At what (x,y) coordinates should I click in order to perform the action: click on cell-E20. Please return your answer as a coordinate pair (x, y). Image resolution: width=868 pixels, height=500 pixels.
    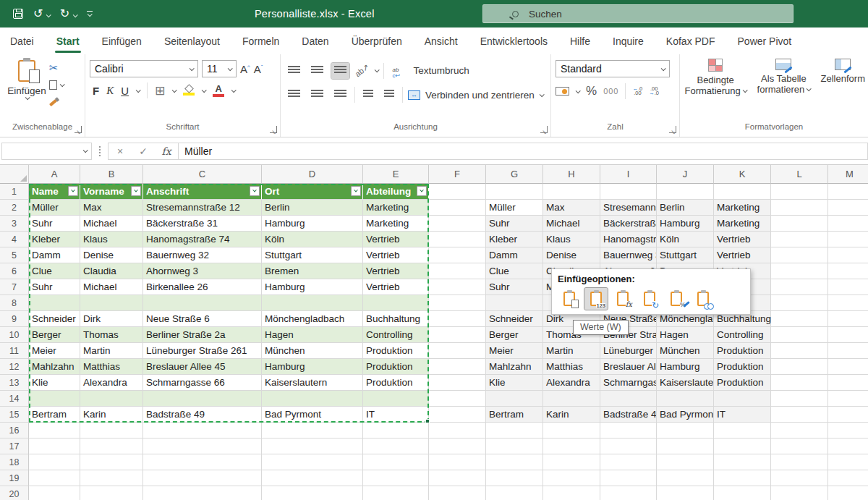
    Looking at the image, I should click on (396, 493).